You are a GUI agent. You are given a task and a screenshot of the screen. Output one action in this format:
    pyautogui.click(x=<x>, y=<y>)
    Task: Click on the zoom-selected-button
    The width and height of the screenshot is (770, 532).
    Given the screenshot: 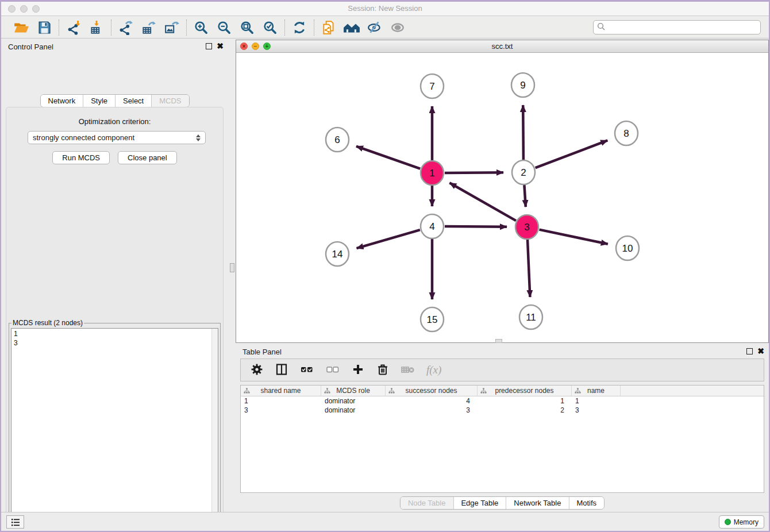 What is the action you would take?
    pyautogui.click(x=270, y=28)
    